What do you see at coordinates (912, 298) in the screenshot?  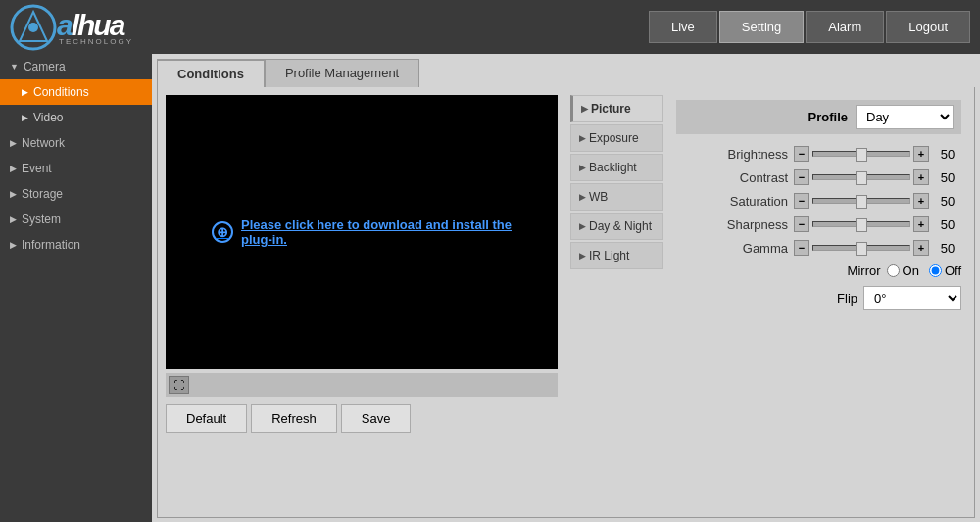 I see `flip-select: 0° 90° 180° 270°` at bounding box center [912, 298].